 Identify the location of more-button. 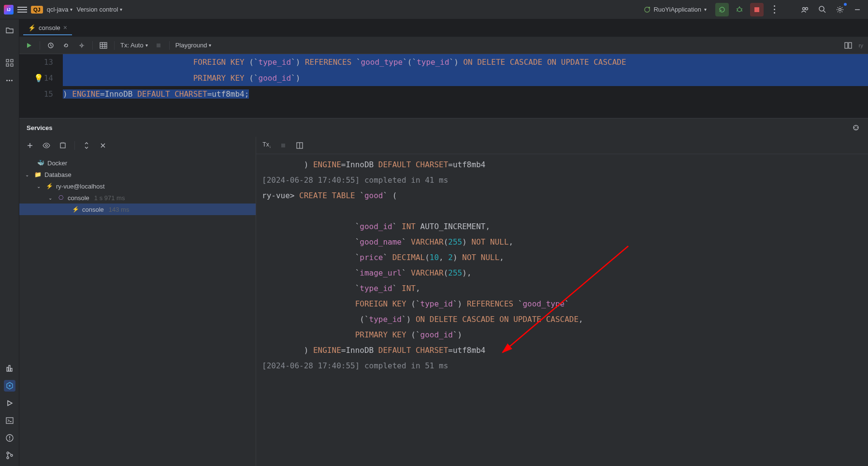
(774, 10).